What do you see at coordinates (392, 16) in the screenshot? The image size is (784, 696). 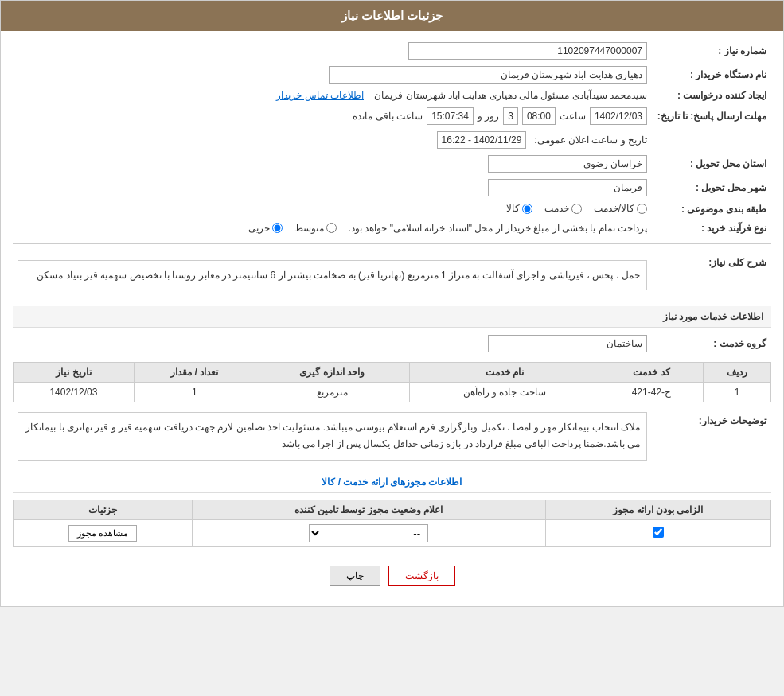 I see `page-header: جزئیات اطلاعات نیاز` at bounding box center [392, 16].